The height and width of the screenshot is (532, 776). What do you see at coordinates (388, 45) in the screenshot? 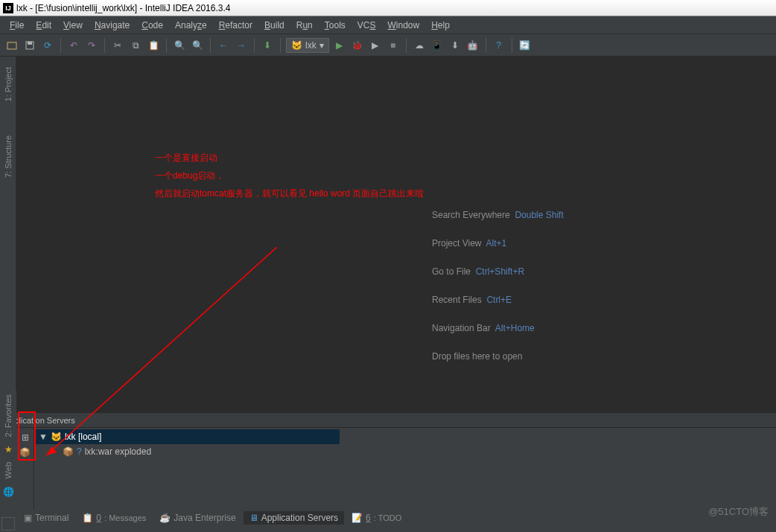
I see `toolbar: ⟳ ↶ ↷ ✂ ⧉ 📋 🔍 🔍 ← → ⬇ 🐱 lxk ▾ ▶ 🐞 ▶ ■ ☁ …` at bounding box center [388, 45].